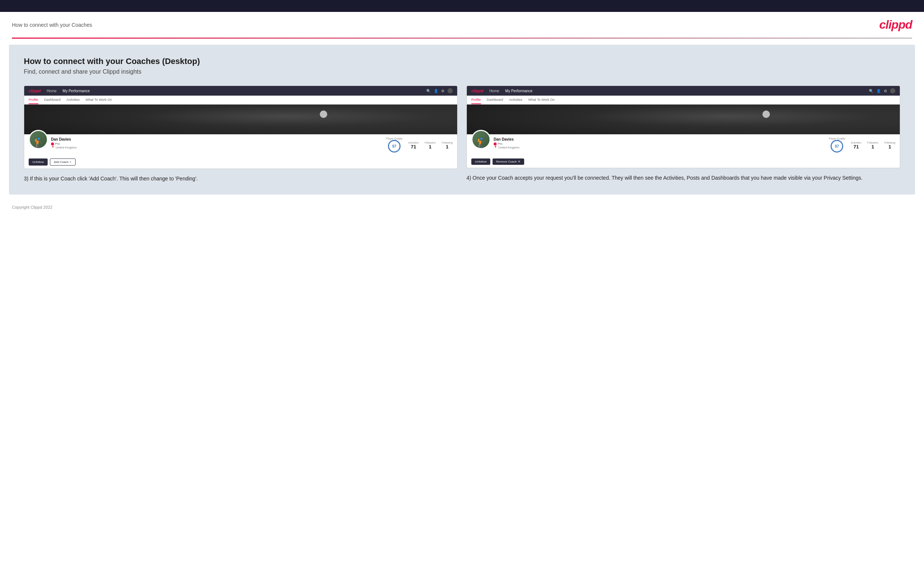 This screenshot has width=924, height=577. I want to click on tab-what-to-work-on-right: What To Work On, so click(541, 101).